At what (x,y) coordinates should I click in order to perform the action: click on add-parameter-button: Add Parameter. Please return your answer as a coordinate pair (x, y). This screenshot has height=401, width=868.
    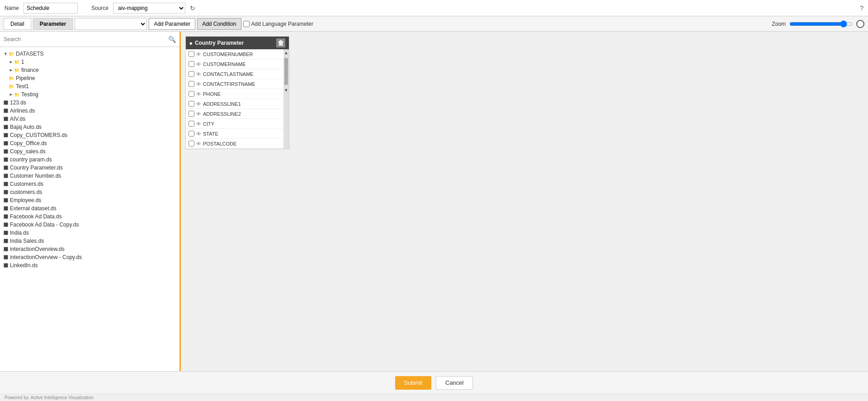
    Looking at the image, I should click on (172, 24).